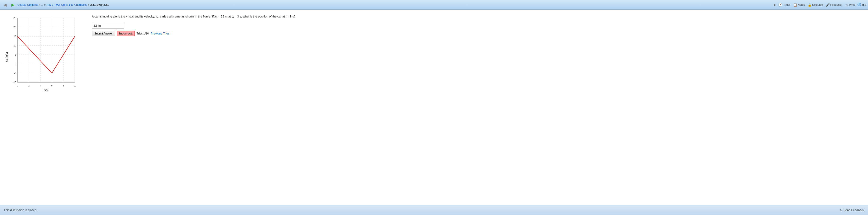 This screenshot has height=215, width=868. I want to click on graph-area: vx (m/s), so click(46, 107).